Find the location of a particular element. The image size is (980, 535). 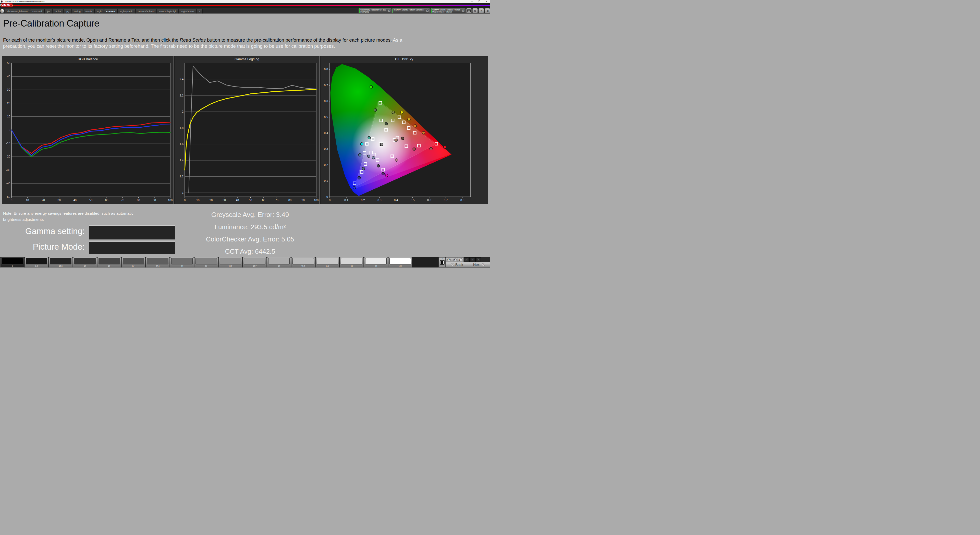

svg-text: 100 is located at coordinates (170, 200).